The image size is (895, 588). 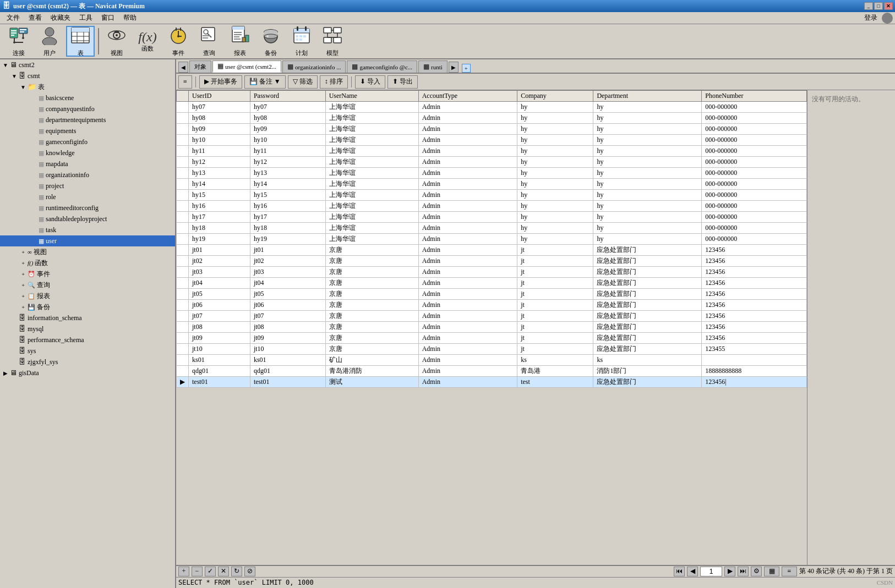 I want to click on add-record-button: +, so click(x=184, y=571).